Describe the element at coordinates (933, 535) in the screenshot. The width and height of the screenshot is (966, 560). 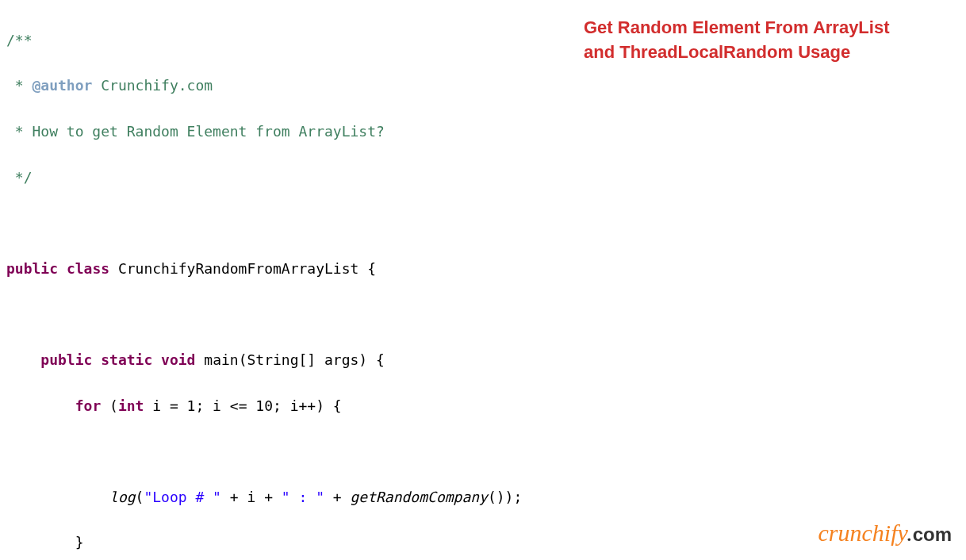
I see `watermark-com: com` at that location.